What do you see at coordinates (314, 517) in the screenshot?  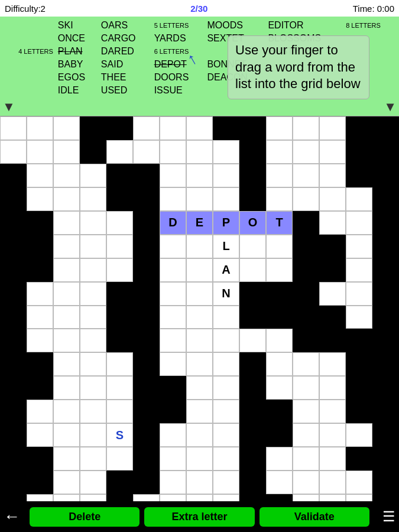 I see `validate-button: Validate` at bounding box center [314, 517].